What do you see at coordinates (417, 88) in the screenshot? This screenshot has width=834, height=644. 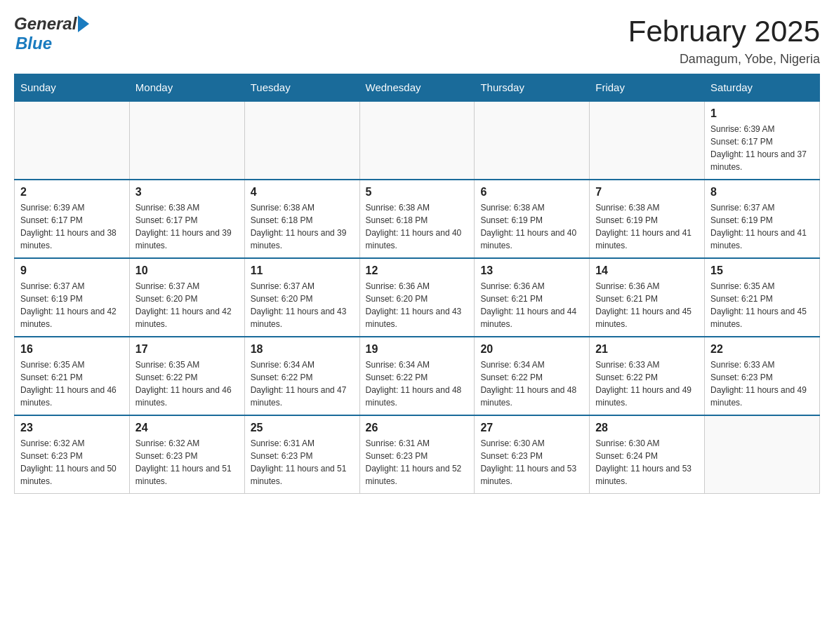 I see `header-wednesday: Wednesday` at bounding box center [417, 88].